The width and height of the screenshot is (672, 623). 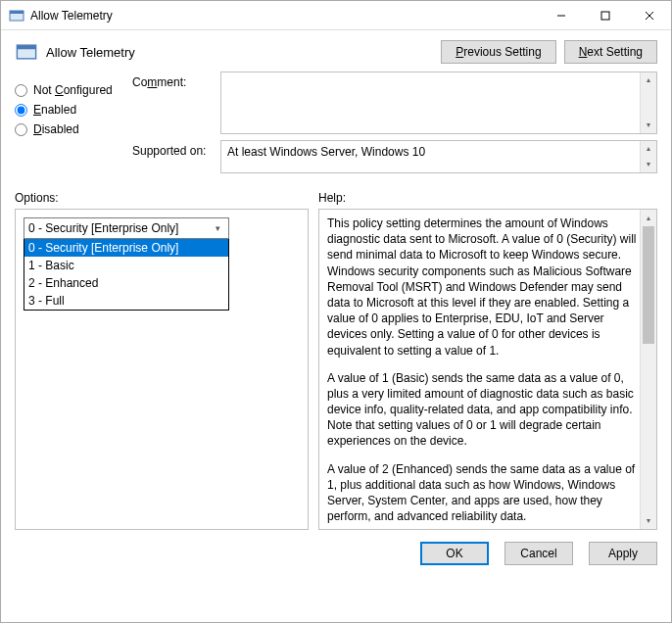 What do you see at coordinates (126, 283) in the screenshot?
I see `dropdown-option: 2 - Enhanced` at bounding box center [126, 283].